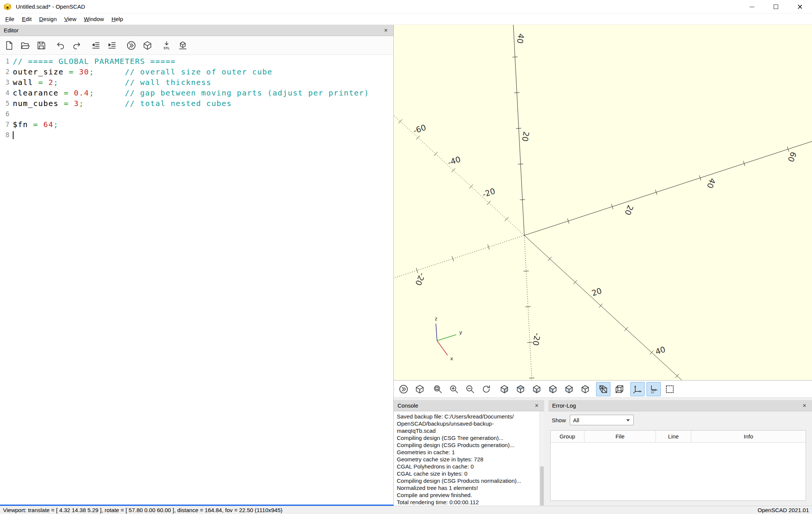 This screenshot has height=514, width=812. Describe the element at coordinates (521, 389) in the screenshot. I see `view-top-button` at that location.